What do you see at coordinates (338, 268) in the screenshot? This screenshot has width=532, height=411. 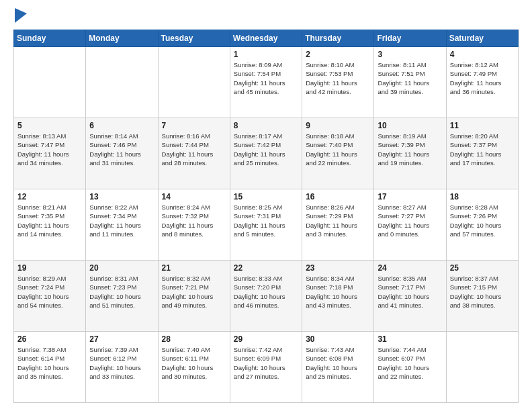 I see `day-number: 23` at bounding box center [338, 268].